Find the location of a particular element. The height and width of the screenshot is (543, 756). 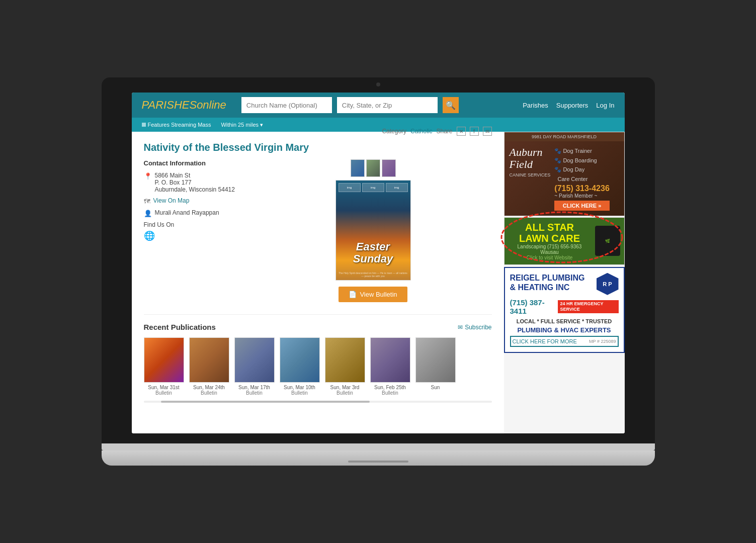

streaming-dot is located at coordinates (144, 125).